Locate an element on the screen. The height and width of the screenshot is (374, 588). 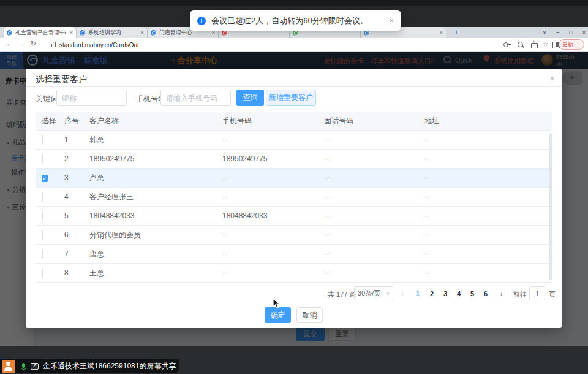
microphone-icon is located at coordinates (23, 367).